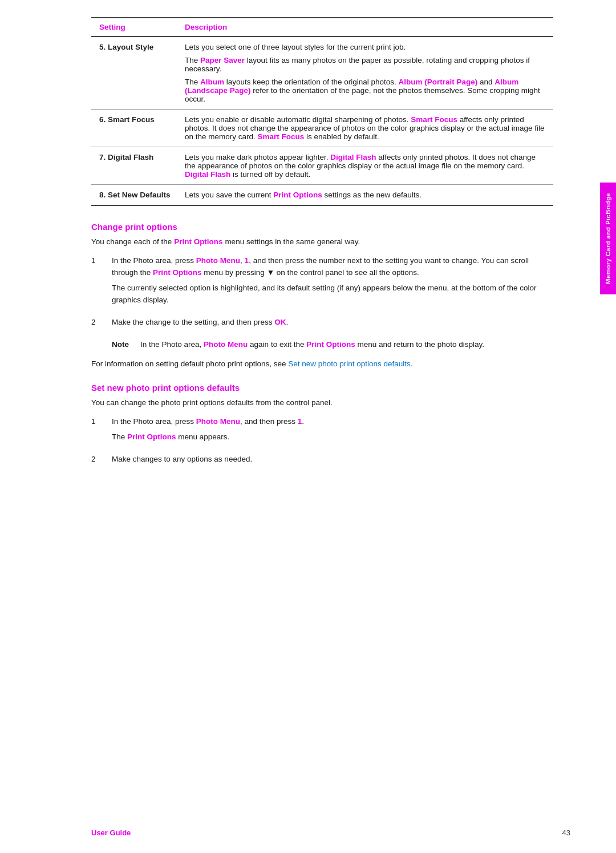 The height and width of the screenshot is (853, 616). Describe the element at coordinates (298, 195) in the screenshot. I see `highlight-print-options: Print Options` at that location.